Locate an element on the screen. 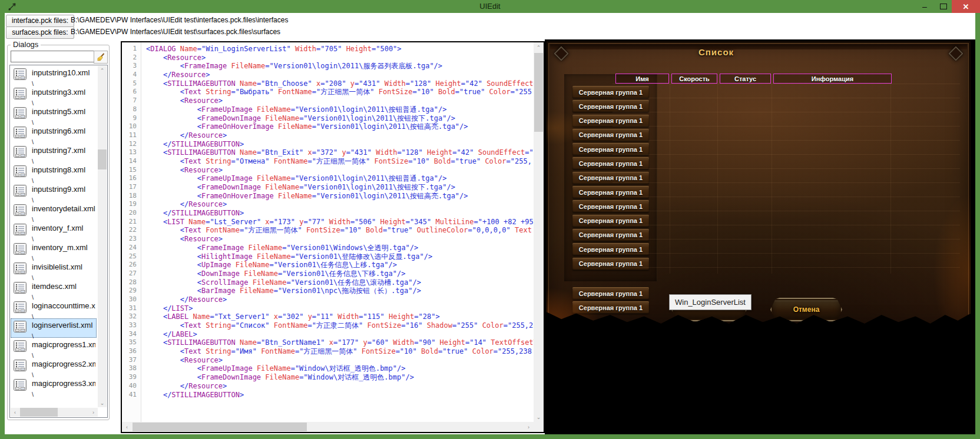 The width and height of the screenshot is (980, 439). close-button: ✕ is located at coordinates (966, 6).